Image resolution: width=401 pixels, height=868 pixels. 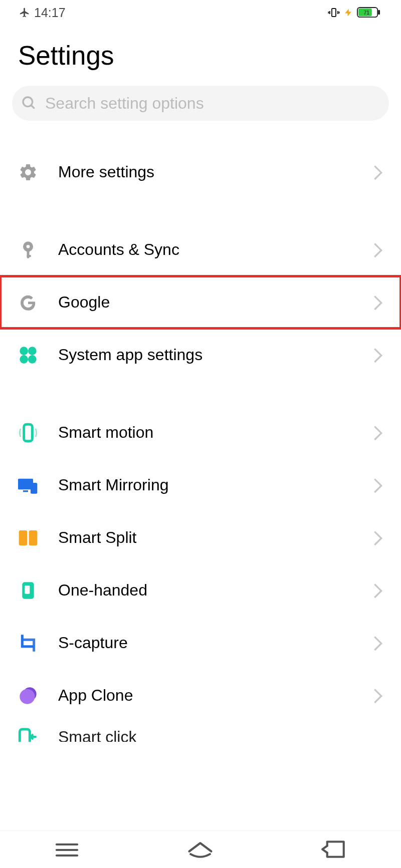 What do you see at coordinates (200, 103) in the screenshot?
I see `search-bar` at bounding box center [200, 103].